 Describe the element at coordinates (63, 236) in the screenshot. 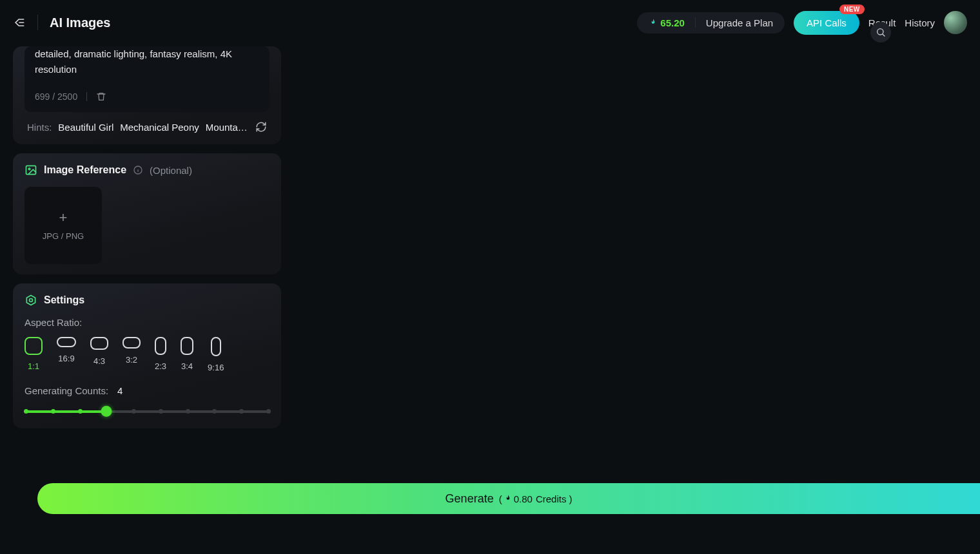

I see `upload-hint: JPG / PNG` at that location.